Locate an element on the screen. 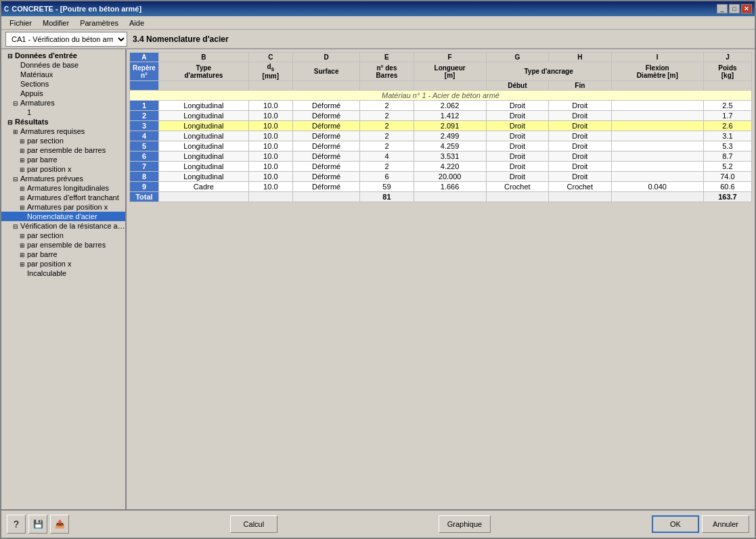 Image resolution: width=756 pixels, height=539 pixels. table-cell: 3 is located at coordinates (145, 126).